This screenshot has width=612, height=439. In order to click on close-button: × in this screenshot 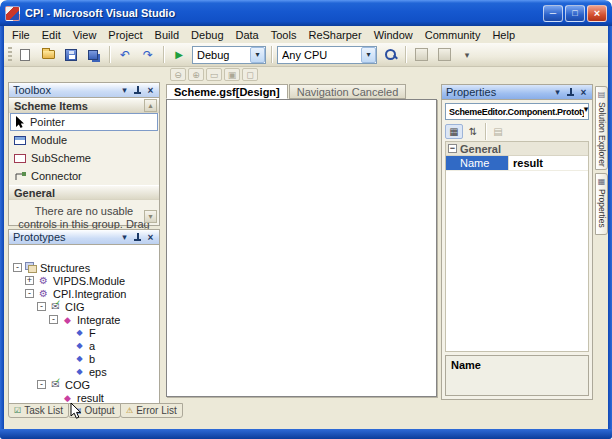, I will do `click(597, 14)`.